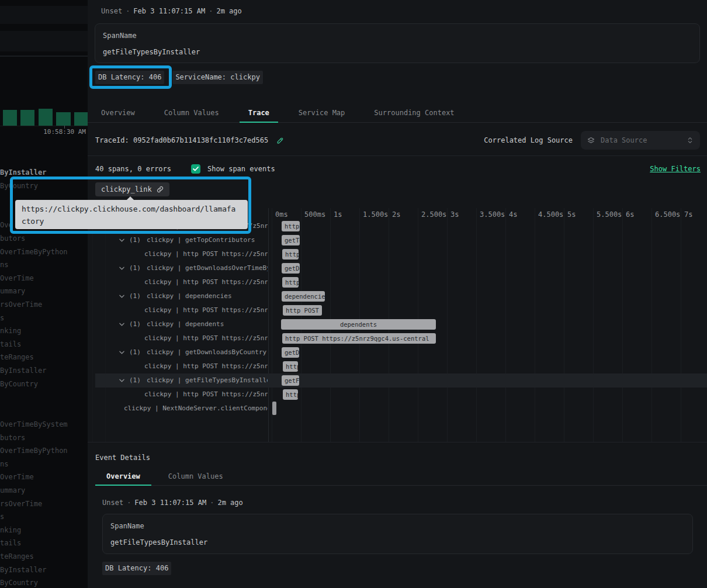  What do you see at coordinates (290, 352) in the screenshot?
I see `trace-span-bar: getDownloadsByCountry` at bounding box center [290, 352].